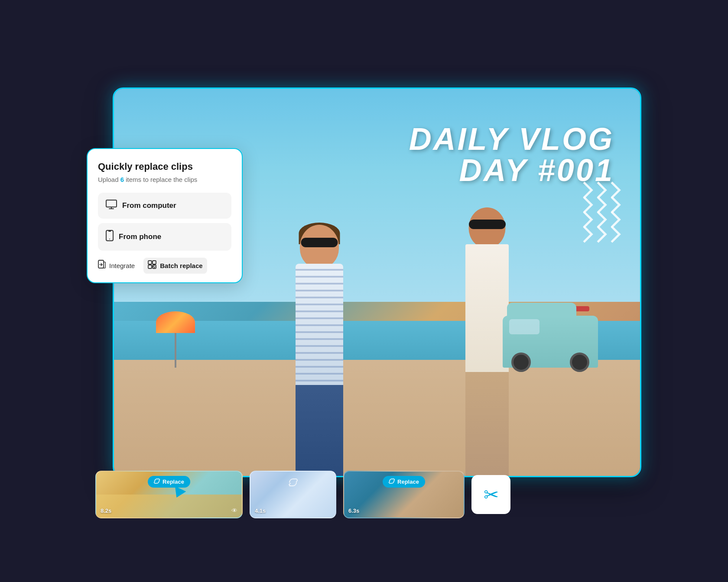  Describe the element at coordinates (234, 511) in the screenshot. I see `clip-1-eye-icon: 👁` at that location.